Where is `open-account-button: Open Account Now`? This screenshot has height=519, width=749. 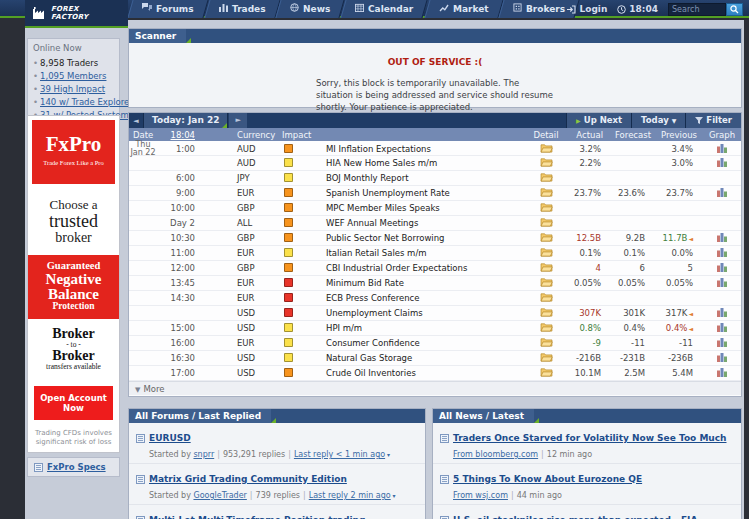
open-account-button: Open Account Now is located at coordinates (74, 403).